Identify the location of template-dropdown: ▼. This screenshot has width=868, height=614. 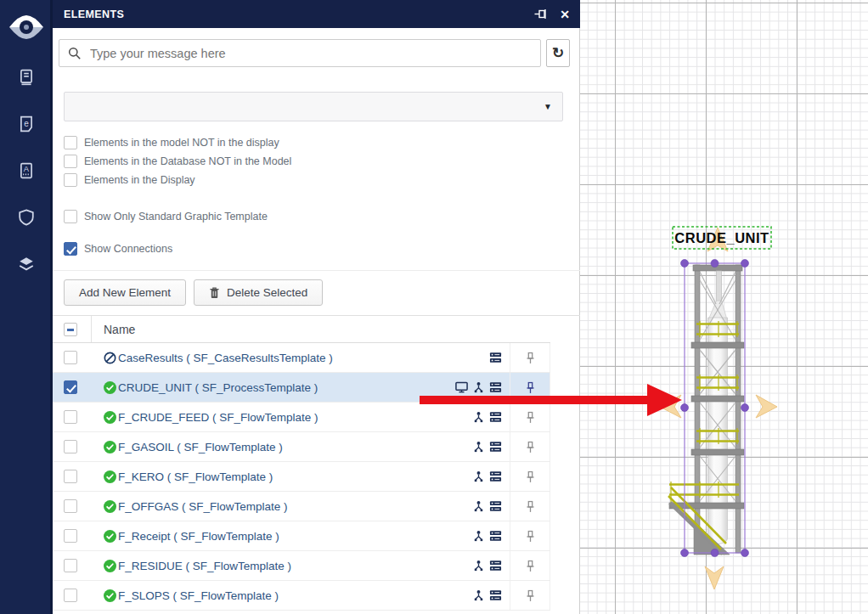
(313, 107).